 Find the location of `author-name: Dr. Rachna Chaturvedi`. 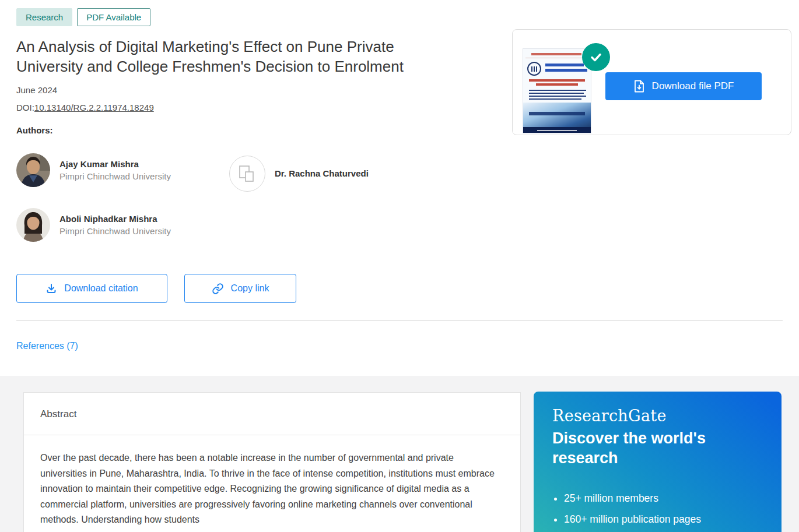

author-name: Dr. Rachna Chaturvedi is located at coordinates (322, 174).